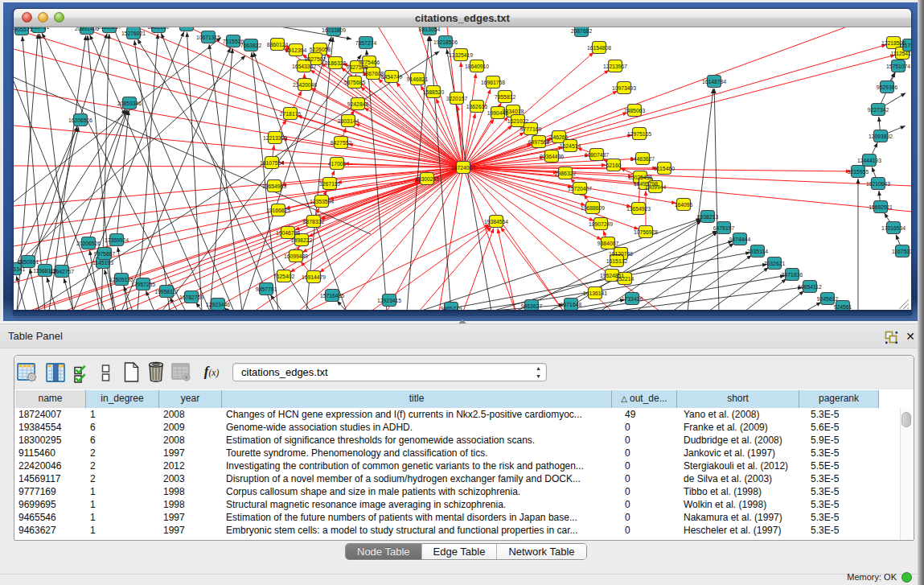  Describe the element at coordinates (615, 66) in the screenshot. I see `svg-text: 12213967` at that location.